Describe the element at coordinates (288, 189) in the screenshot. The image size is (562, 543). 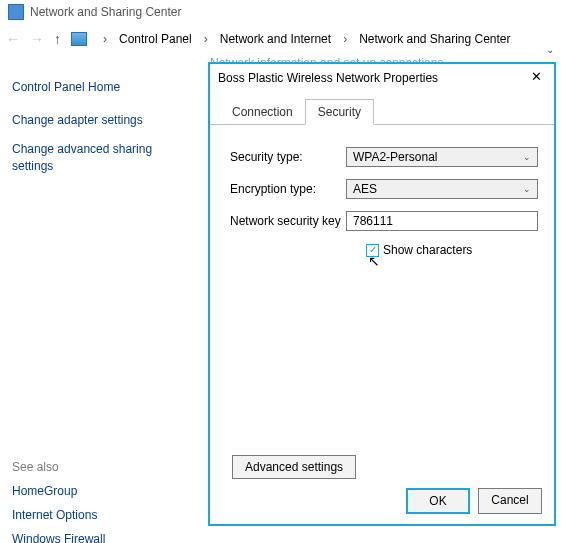
I see `encryption-type-label: Encryption type:` at that location.